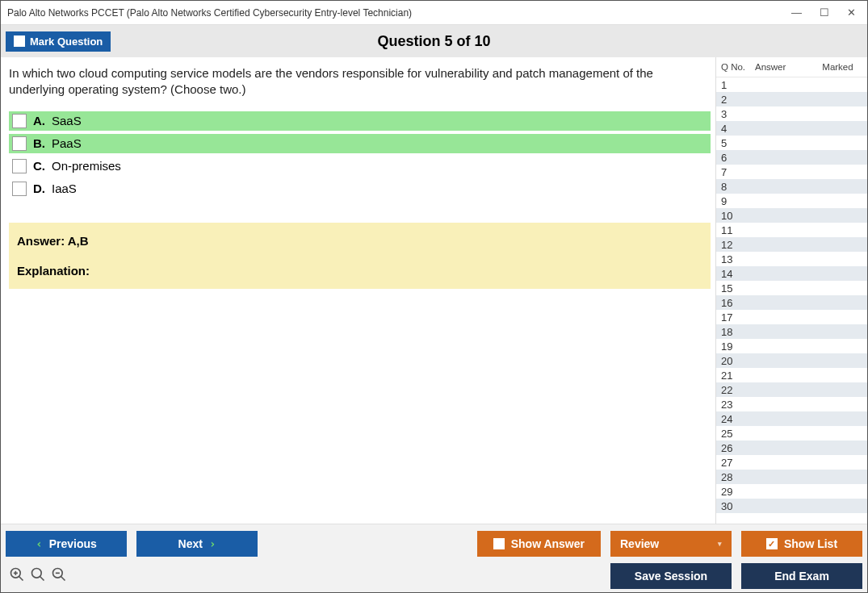 Image resolution: width=868 pixels, height=593 pixels. Describe the element at coordinates (791, 433) in the screenshot. I see `list-item: 25` at that location.